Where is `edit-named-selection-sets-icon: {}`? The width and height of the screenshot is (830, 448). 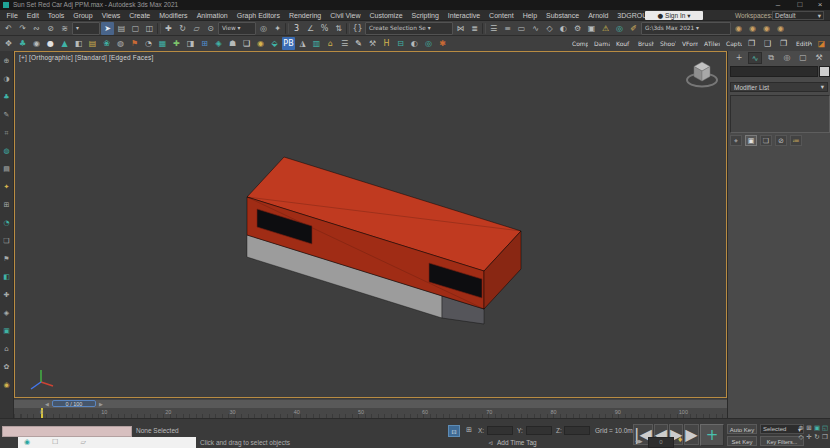 edit-named-selection-sets-icon: {} is located at coordinates (358, 28).